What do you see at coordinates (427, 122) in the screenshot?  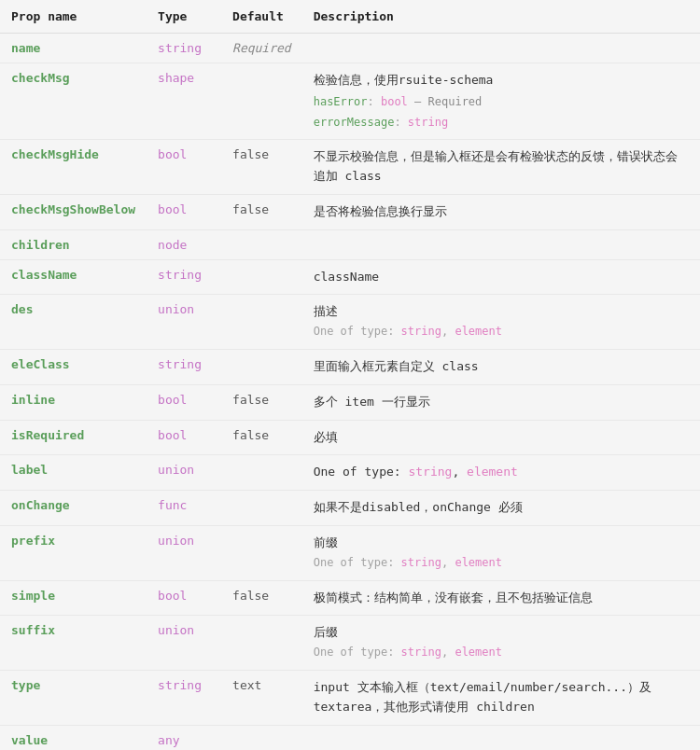 I see `schema-type: string` at bounding box center [427, 122].